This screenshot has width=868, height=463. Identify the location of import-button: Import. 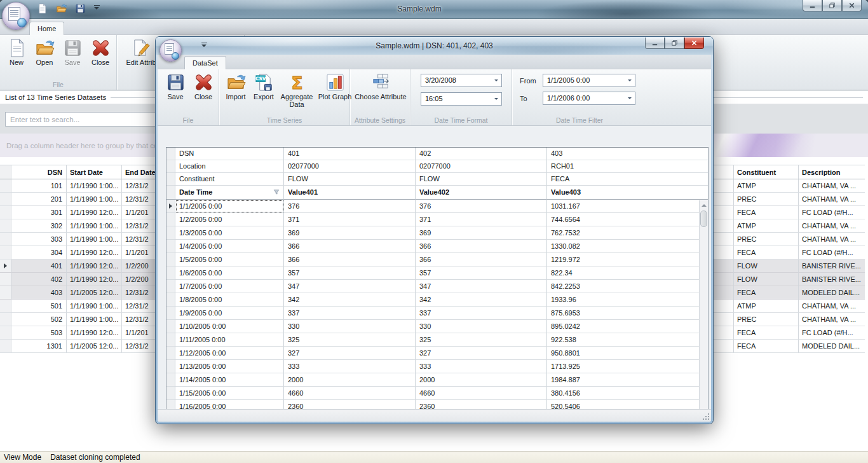
(236, 90).